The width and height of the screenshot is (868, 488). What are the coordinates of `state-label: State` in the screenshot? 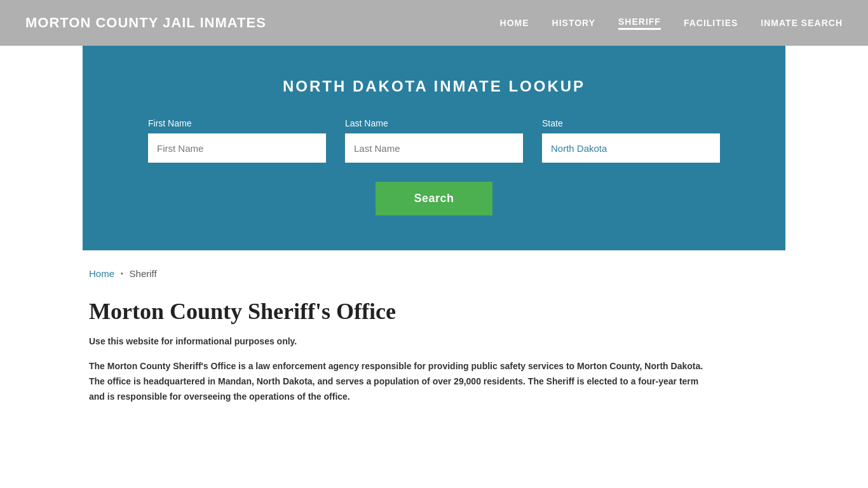 It's located at (631, 123).